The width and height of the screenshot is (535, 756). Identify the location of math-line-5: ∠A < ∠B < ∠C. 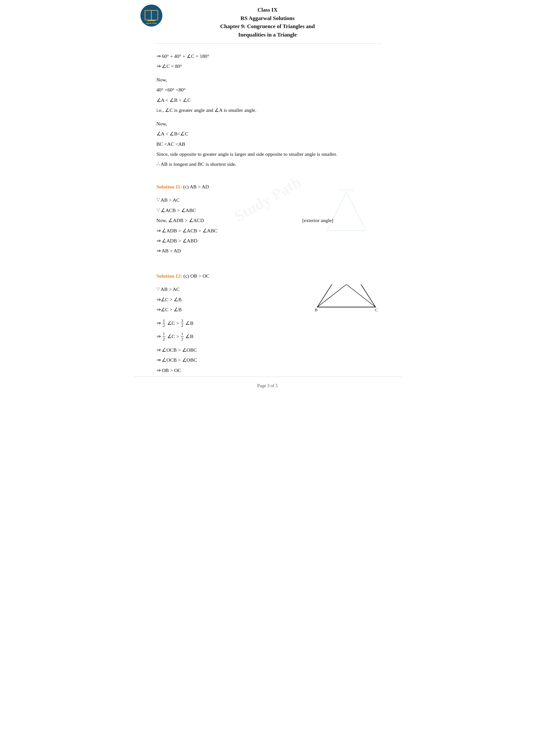
(268, 100).